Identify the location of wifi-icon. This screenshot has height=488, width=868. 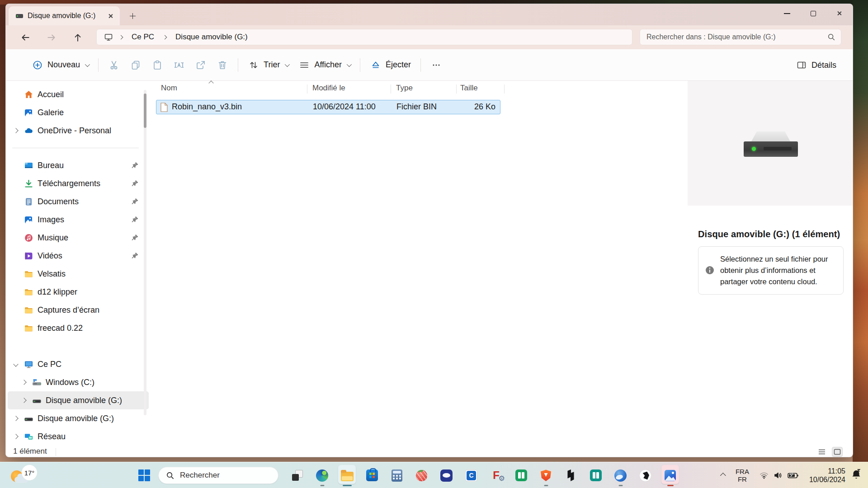
(764, 475).